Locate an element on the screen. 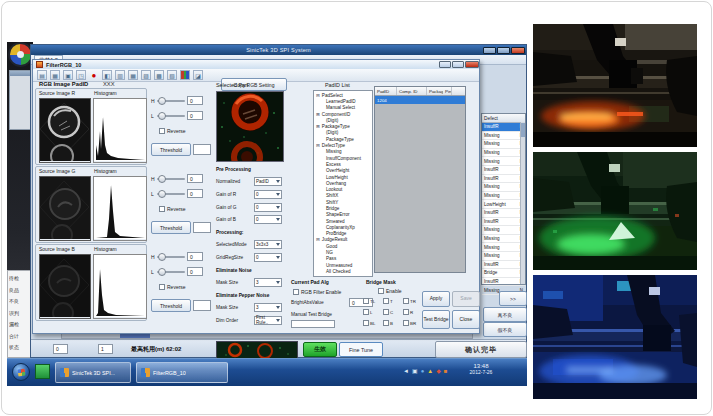 This screenshot has height=416, width=713. bridge-mask-cell: T is located at coordinates (393, 301).